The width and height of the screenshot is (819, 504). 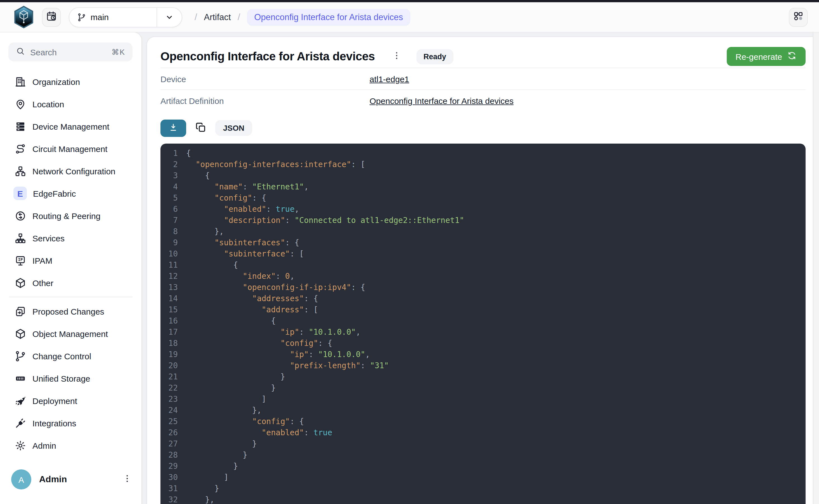 I want to click on line-number: 3, so click(x=169, y=175).